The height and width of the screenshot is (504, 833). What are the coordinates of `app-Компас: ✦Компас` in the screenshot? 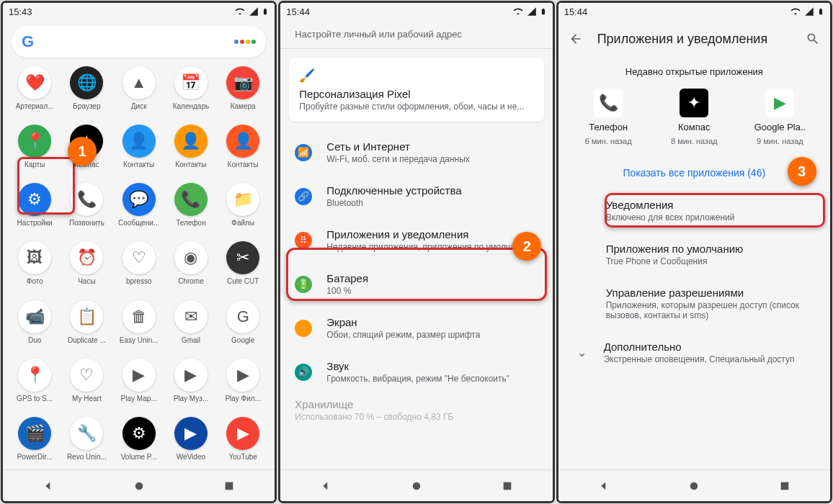 It's located at (86, 150).